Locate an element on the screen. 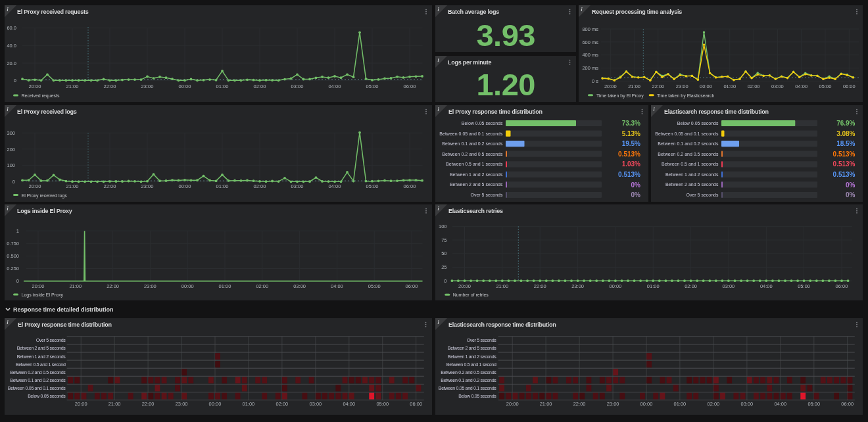  svg-text: 0.750 is located at coordinates (13, 243).